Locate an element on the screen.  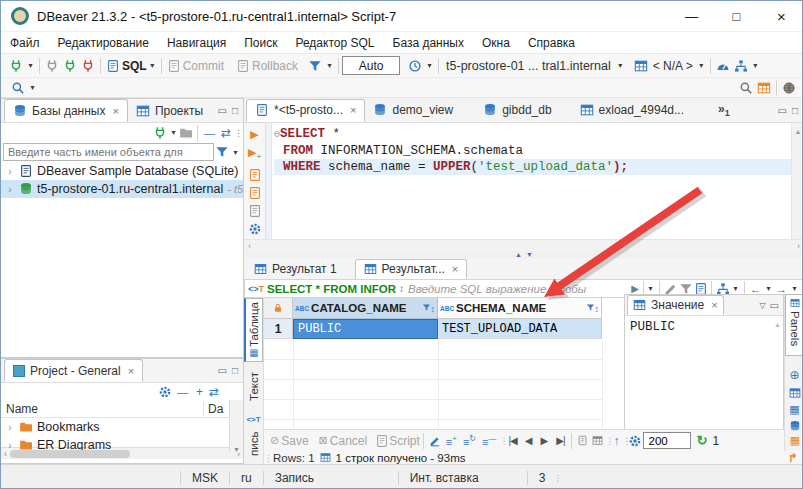
next-row-icon: ▶ is located at coordinates (544, 440).